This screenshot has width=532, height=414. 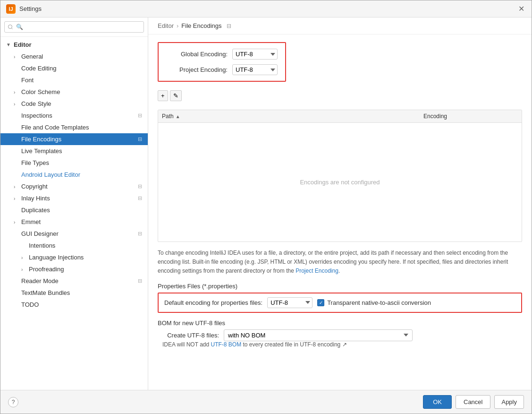 I want to click on sidebar-item-label: Duplicates, so click(x=36, y=210).